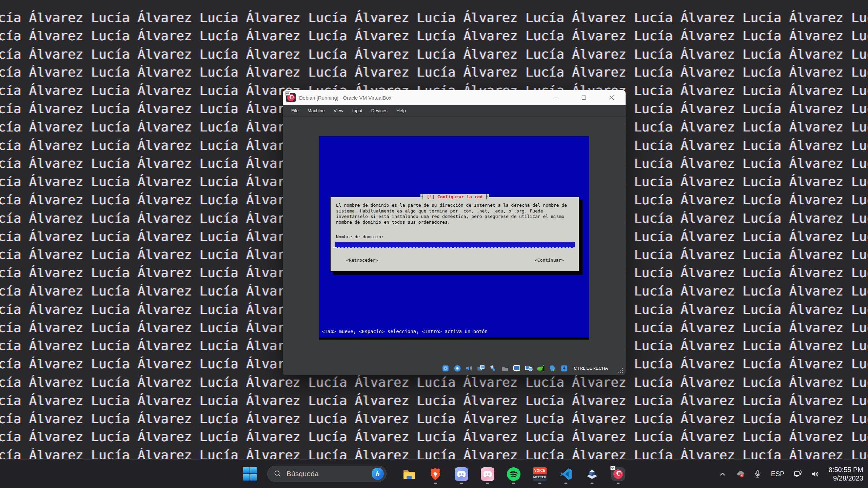 The width and height of the screenshot is (868, 488). I want to click on voicemeeter-icon: VOICE MEETER, so click(540, 474).